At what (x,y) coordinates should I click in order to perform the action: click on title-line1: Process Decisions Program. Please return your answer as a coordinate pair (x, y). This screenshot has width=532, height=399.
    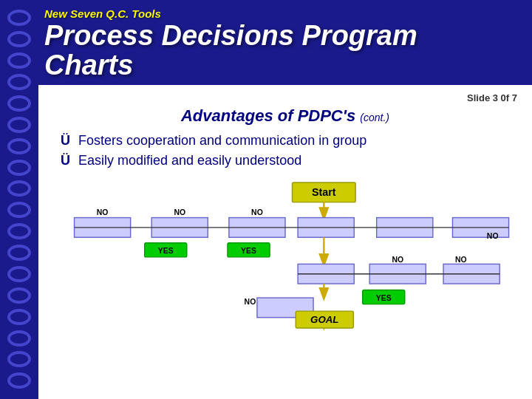
    Looking at the image, I should click on (231, 35).